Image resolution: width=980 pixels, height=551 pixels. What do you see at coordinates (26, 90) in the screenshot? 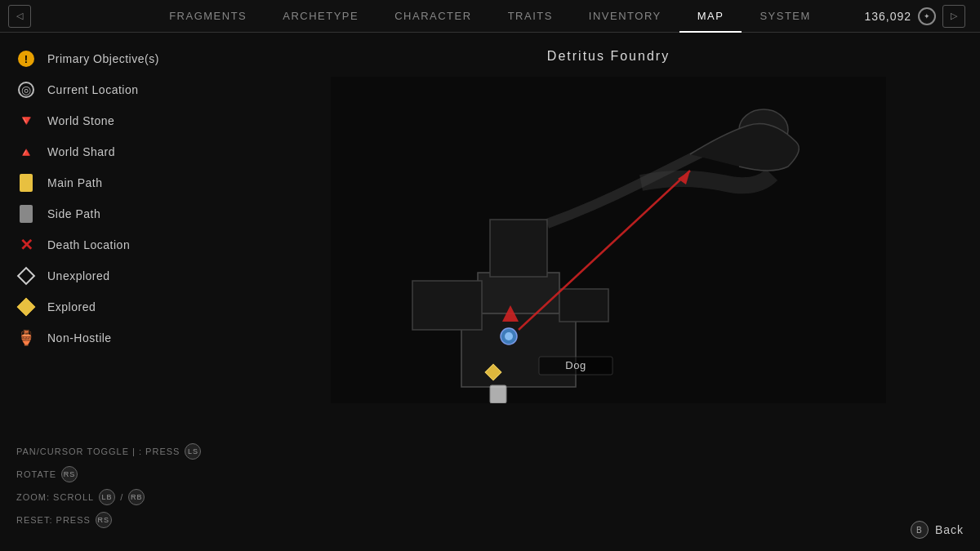
I see `compass-icon` at bounding box center [26, 90].